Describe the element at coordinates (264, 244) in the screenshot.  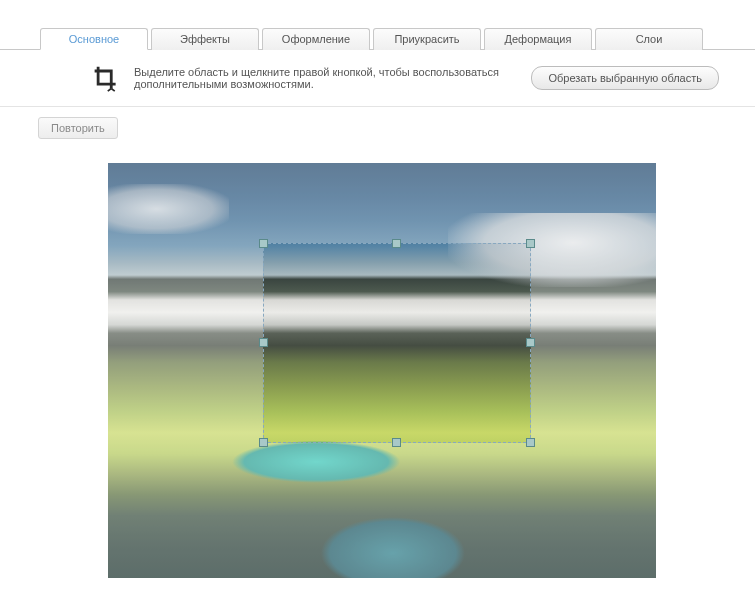
I see `resize-handle-nw` at that location.